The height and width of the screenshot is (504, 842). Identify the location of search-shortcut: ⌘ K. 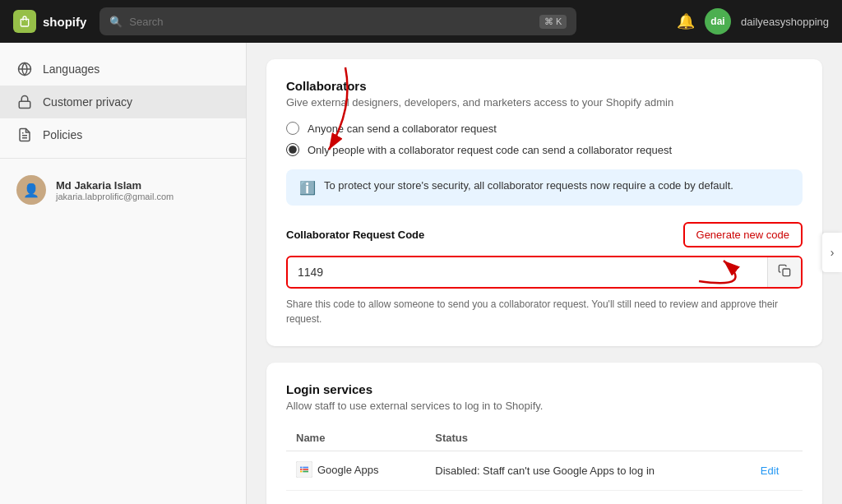
(553, 21).